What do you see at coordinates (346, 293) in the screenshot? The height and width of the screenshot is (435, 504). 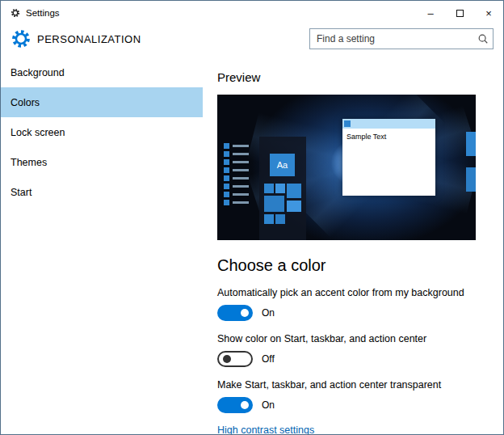 I see `setting-label: Automatically pick an accent color from …` at bounding box center [346, 293].